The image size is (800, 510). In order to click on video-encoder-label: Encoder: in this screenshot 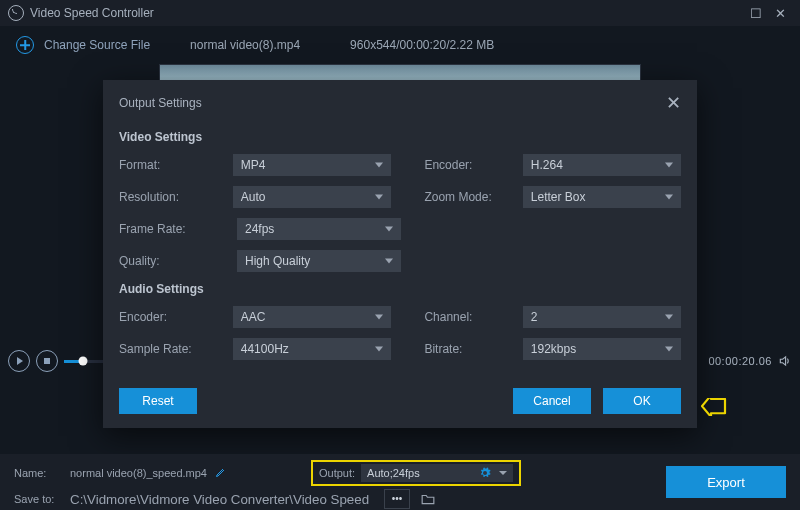, I will do `click(468, 165)`.